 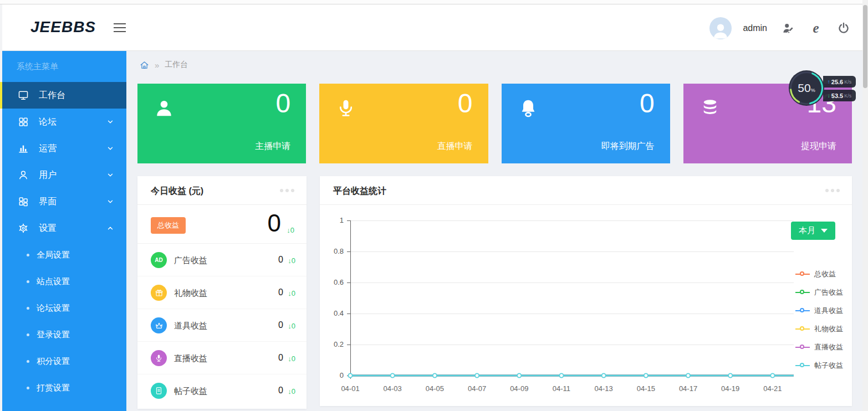 I want to click on legend-label: 道具收益, so click(x=829, y=311).